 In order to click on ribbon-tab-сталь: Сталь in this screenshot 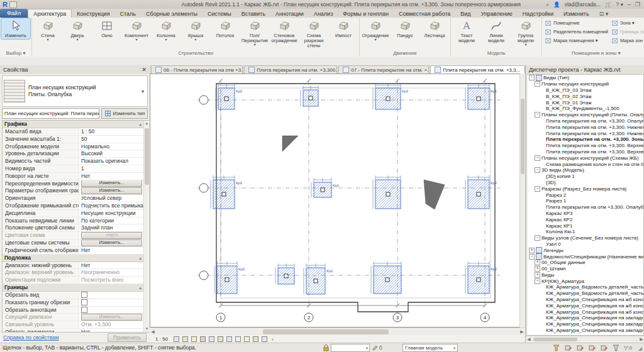, I will do `click(128, 14)`.